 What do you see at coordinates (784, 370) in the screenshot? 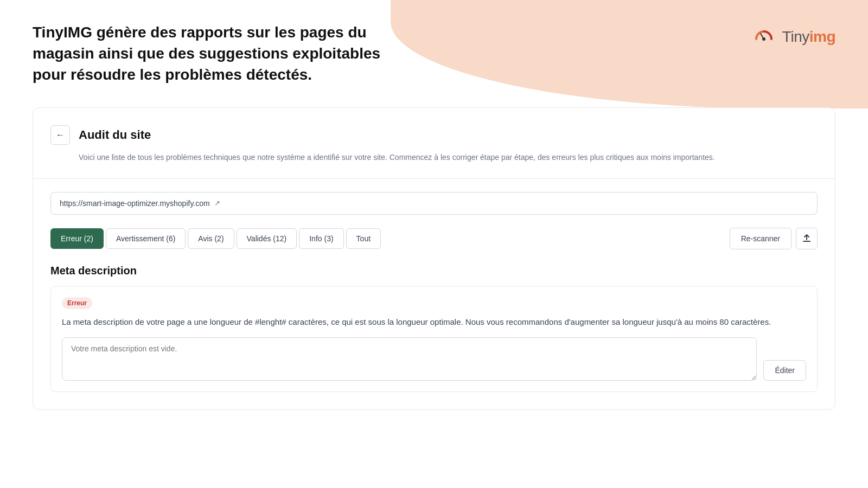
I see `edit-button: Éditer` at bounding box center [784, 370].